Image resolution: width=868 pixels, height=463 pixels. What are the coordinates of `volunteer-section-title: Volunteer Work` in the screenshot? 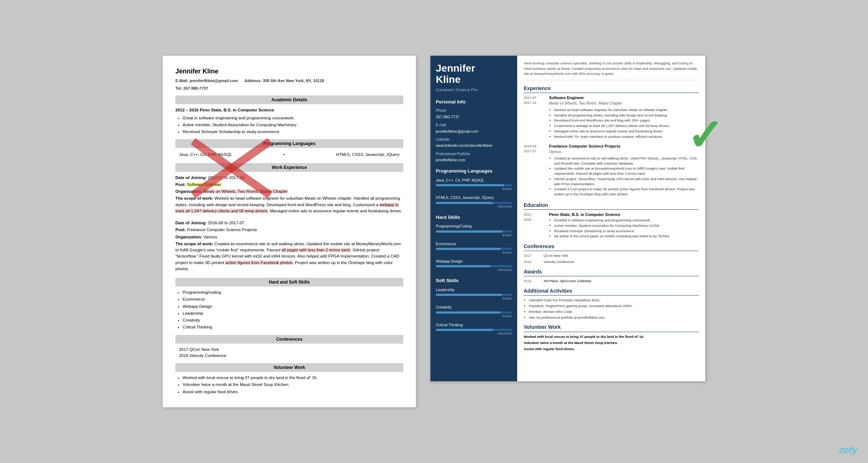 It's located at (611, 328).